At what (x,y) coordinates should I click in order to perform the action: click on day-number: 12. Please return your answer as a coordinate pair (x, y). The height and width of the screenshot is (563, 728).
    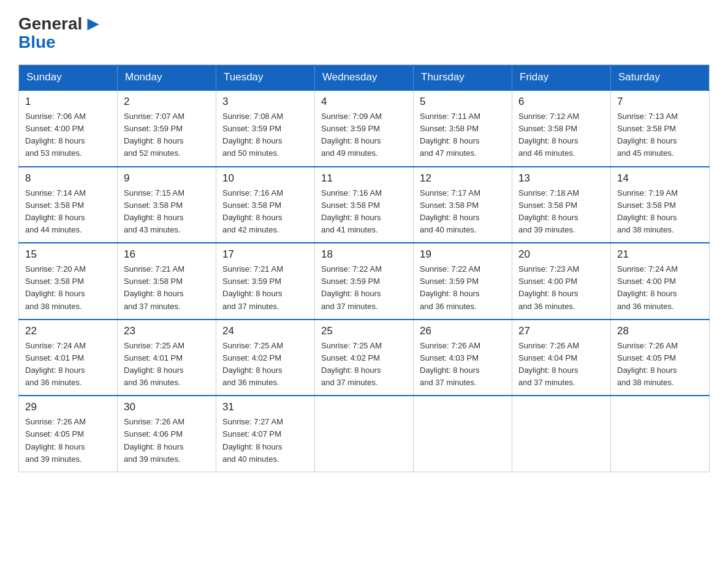
    Looking at the image, I should click on (463, 178).